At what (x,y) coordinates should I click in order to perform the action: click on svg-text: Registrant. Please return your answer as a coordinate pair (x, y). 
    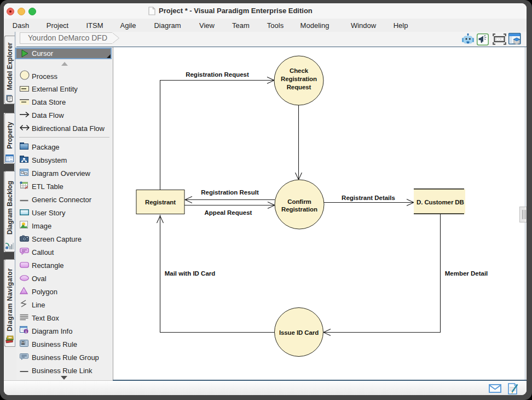
    Looking at the image, I should click on (160, 202).